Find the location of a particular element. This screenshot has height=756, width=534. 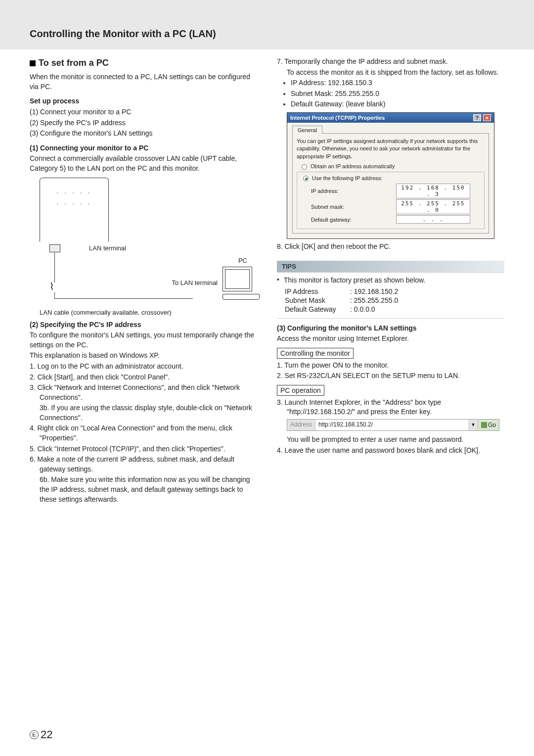

sub1-heading: (1) Connecting your monitor to a PC is located at coordinates (143, 148).